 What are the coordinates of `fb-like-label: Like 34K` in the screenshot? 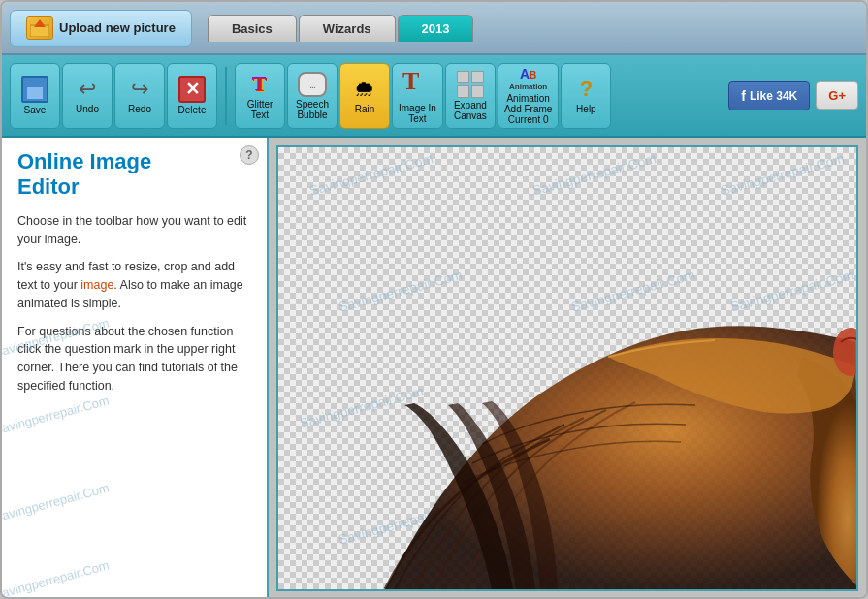 It's located at (774, 96).